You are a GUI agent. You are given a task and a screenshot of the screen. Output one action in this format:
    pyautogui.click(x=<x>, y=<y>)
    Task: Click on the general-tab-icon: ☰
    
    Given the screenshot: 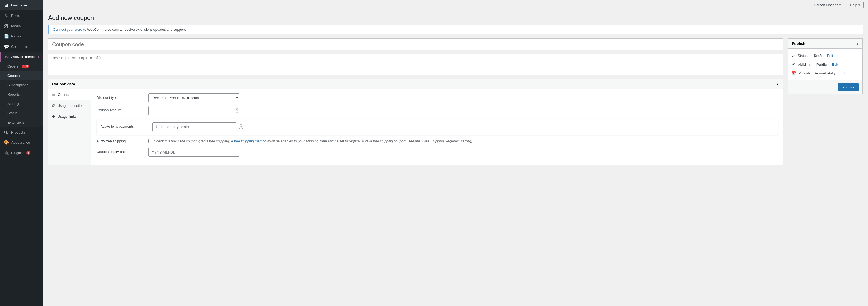 What is the action you would take?
    pyautogui.click(x=54, y=94)
    